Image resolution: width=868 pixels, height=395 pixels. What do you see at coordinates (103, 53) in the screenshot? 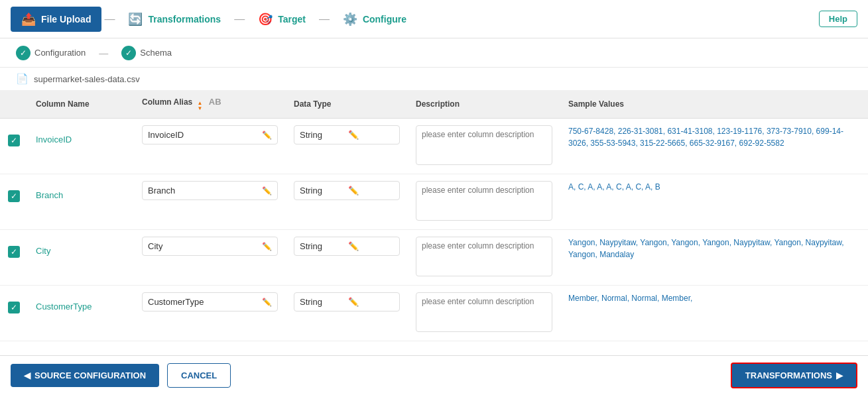
I see `sub-arrow: —` at bounding box center [103, 53].